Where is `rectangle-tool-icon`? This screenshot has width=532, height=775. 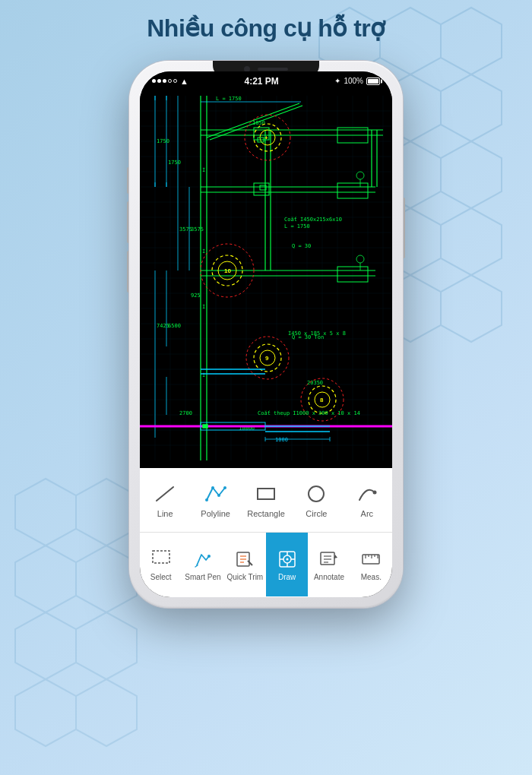 rectangle-tool-icon is located at coordinates (266, 494).